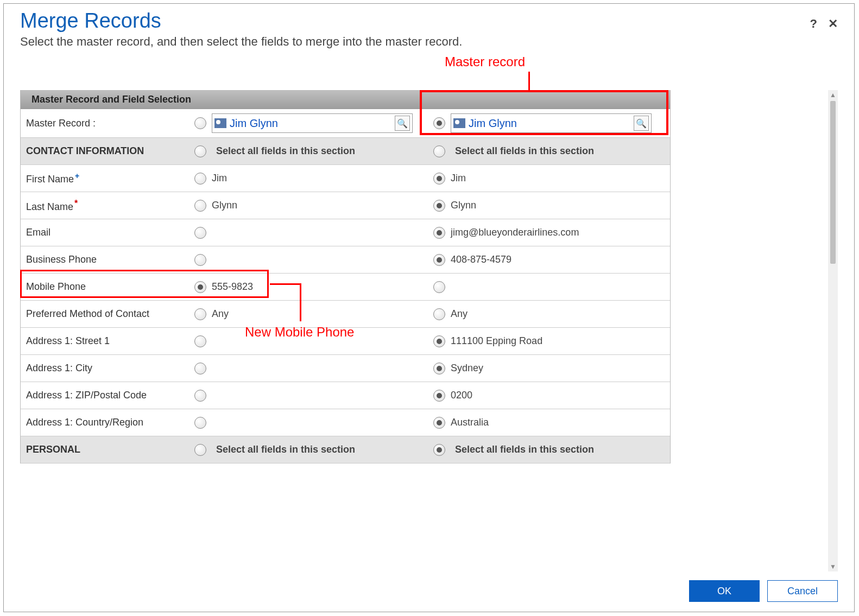  I want to click on master-radio-right, so click(439, 123).